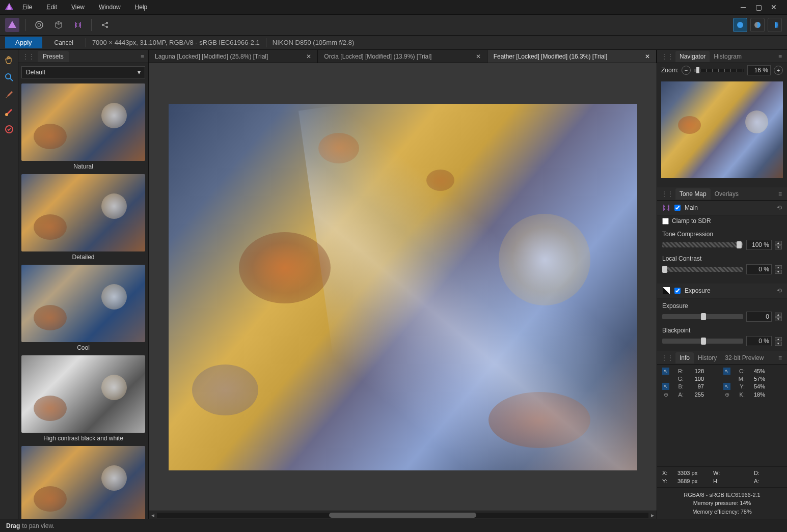 This screenshot has height=532, width=787. What do you see at coordinates (685, 358) in the screenshot?
I see `tab-info: Info` at bounding box center [685, 358].